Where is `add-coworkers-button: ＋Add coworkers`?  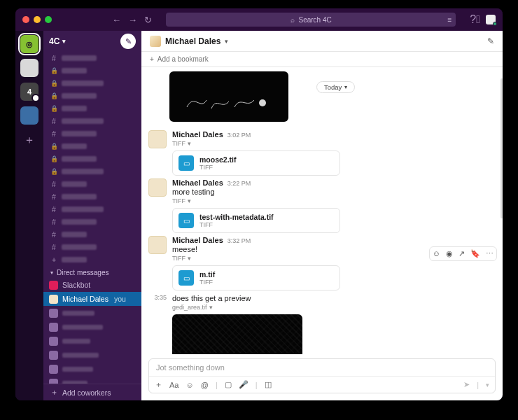
add-coworkers-button: ＋Add coworkers is located at coordinates (92, 392).